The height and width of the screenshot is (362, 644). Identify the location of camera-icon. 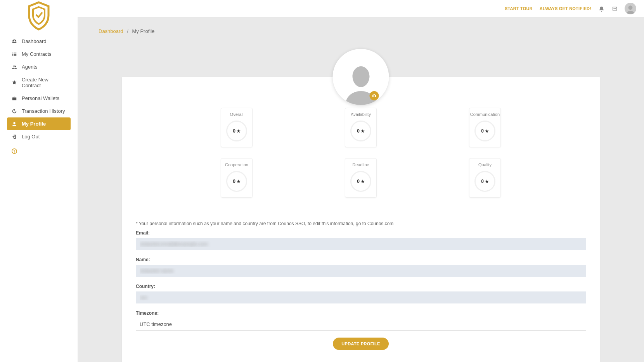
(374, 96).